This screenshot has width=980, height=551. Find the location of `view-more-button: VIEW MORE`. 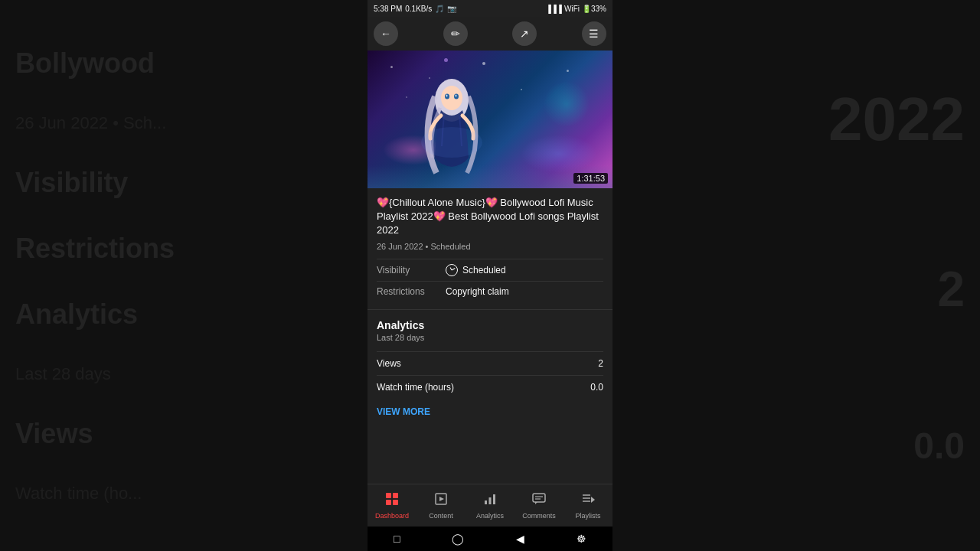

view-more-button: VIEW MORE is located at coordinates (403, 412).